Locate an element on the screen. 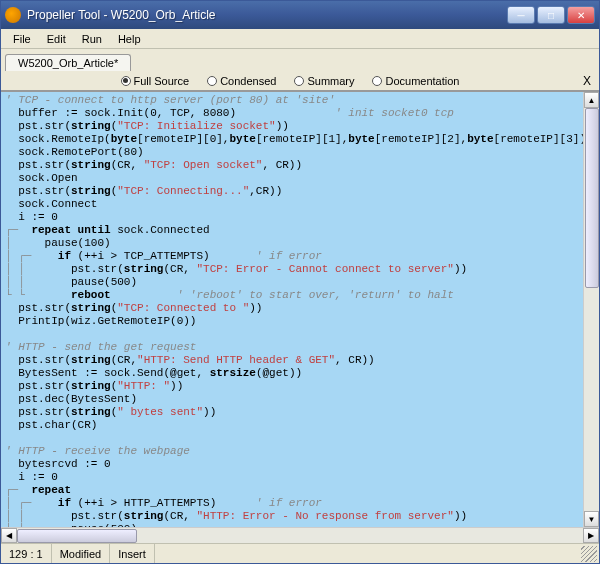 This screenshot has height=564, width=600. radio-label: Full Source is located at coordinates (162, 81).